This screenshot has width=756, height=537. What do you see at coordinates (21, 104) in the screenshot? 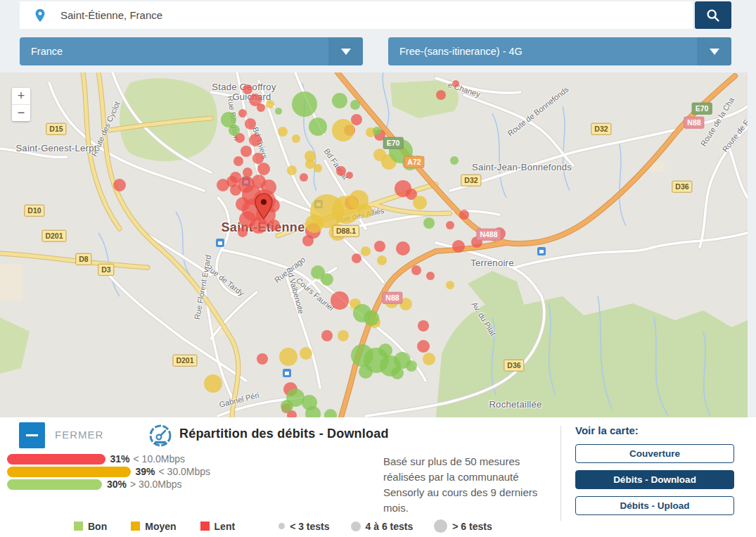
I see `map-zoom-control: + −` at bounding box center [21, 104].